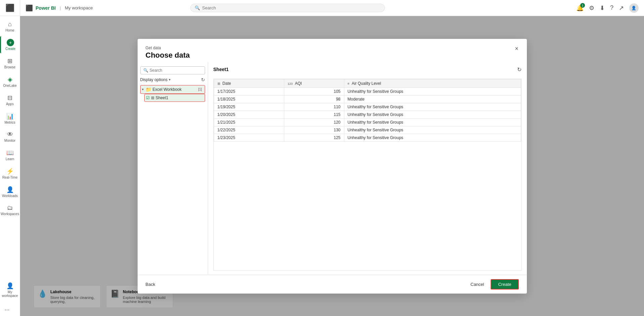 This screenshot has height=316, width=644. What do you see at coordinates (366, 83) in the screenshot?
I see `col-air-quality-label: Air Quality Level` at bounding box center [366, 83].